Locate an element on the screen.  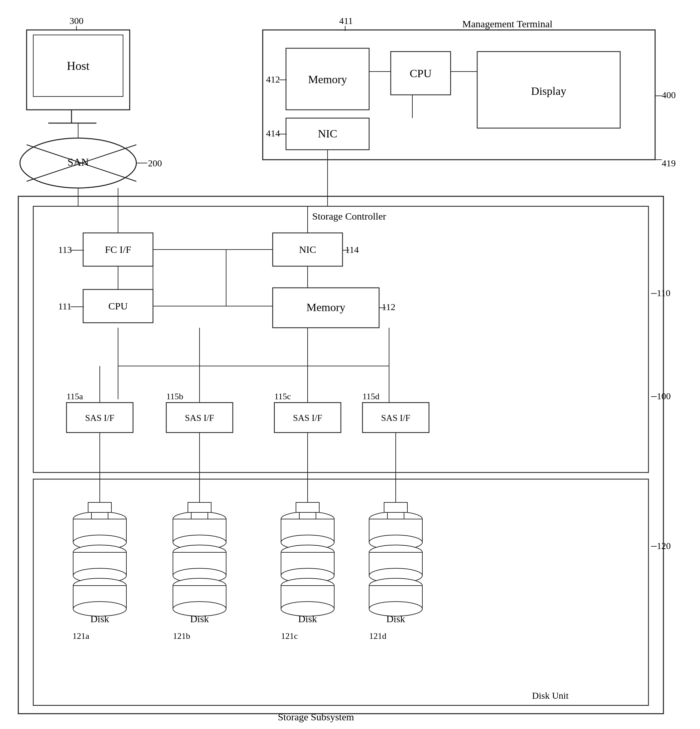
mgmt-terminal-label: Management Terminal is located at coordinates (507, 24).